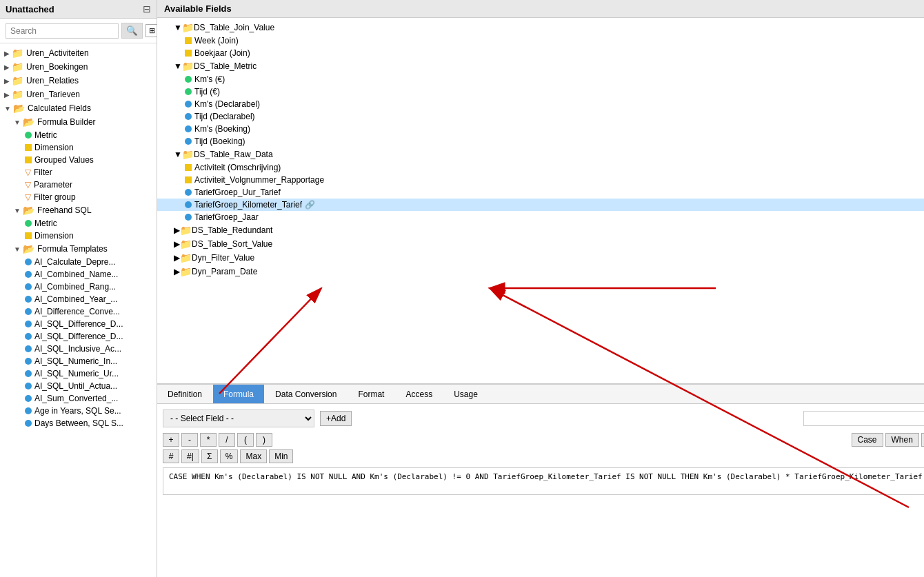 The height and width of the screenshot is (577, 924). What do you see at coordinates (78, 411) in the screenshot?
I see `tree-label: Age in Years, SQL Se...` at bounding box center [78, 411].